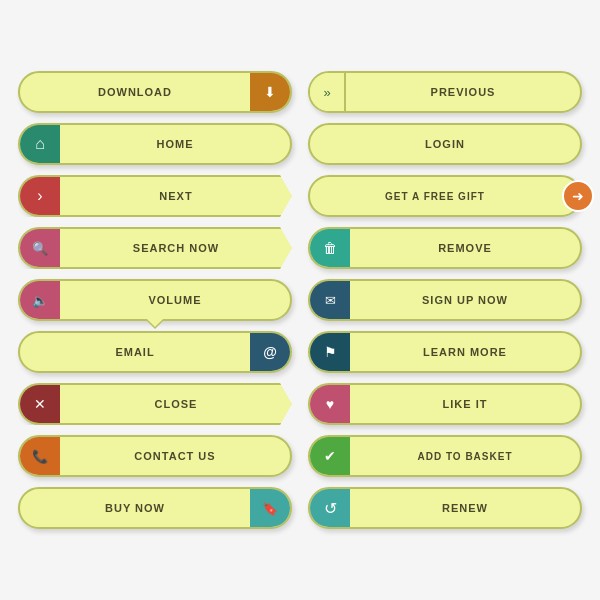 This screenshot has width=600, height=600. What do you see at coordinates (135, 352) in the screenshot?
I see `email-label: EMAIL` at bounding box center [135, 352].